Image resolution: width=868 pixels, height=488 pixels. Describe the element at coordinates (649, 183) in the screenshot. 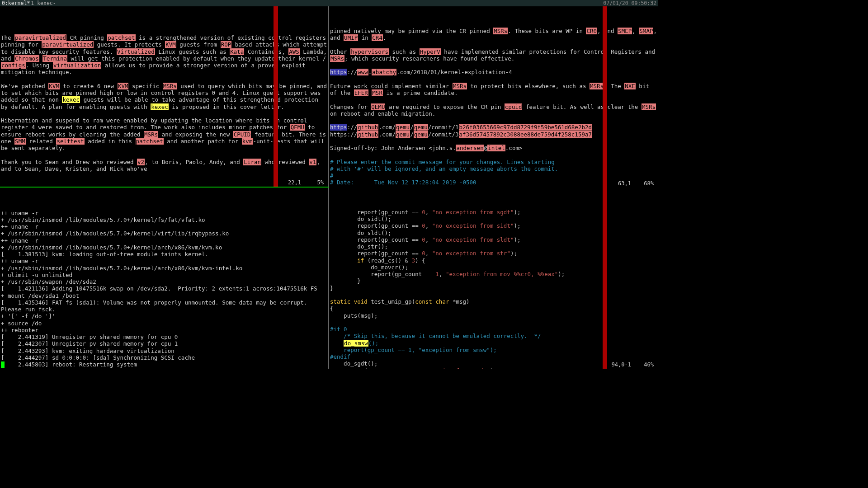

I see `vim-percent: 68%` at that location.